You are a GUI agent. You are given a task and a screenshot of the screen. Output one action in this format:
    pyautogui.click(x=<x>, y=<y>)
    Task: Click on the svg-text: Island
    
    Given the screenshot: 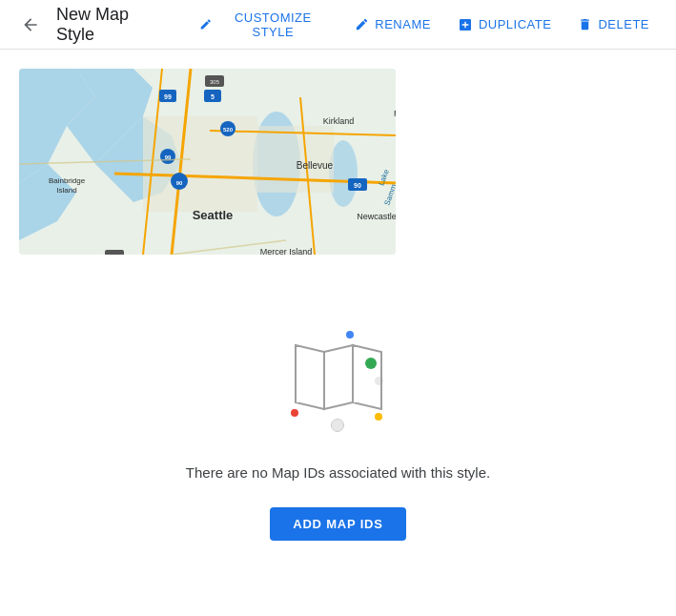 What is the action you would take?
    pyautogui.click(x=67, y=191)
    